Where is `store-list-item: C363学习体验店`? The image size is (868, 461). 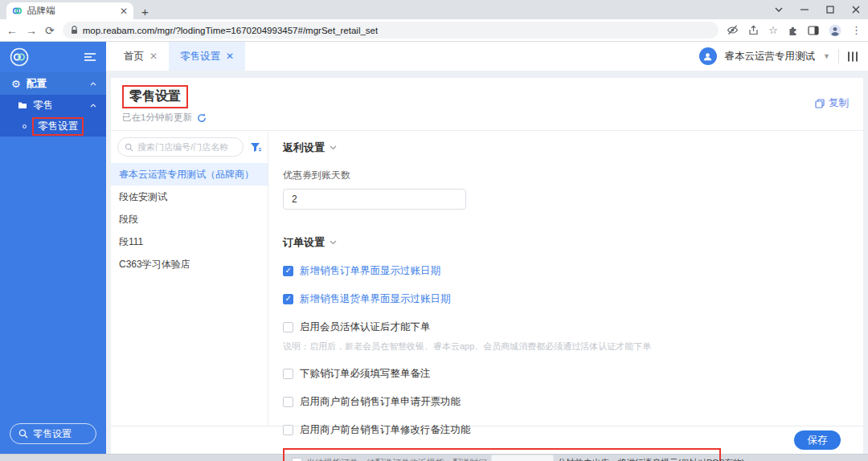
store-list-item: C363学习体验店 is located at coordinates (190, 264).